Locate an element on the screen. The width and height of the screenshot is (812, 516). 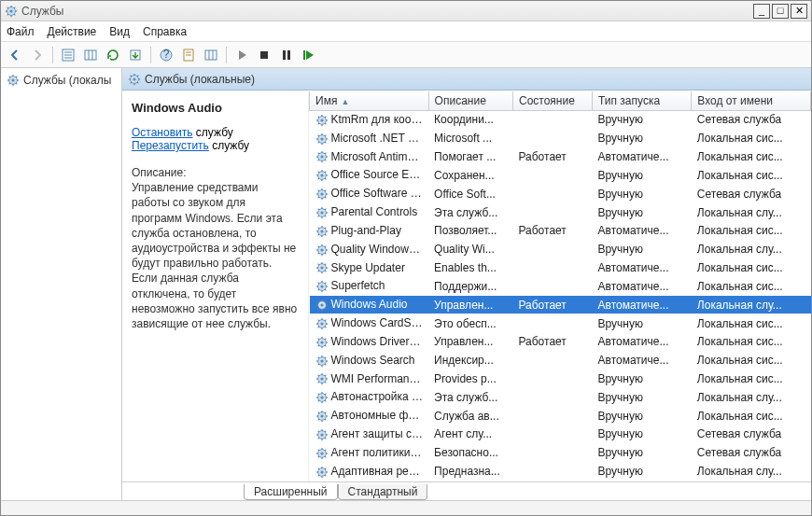
menu-help: Справка is located at coordinates (164, 32).